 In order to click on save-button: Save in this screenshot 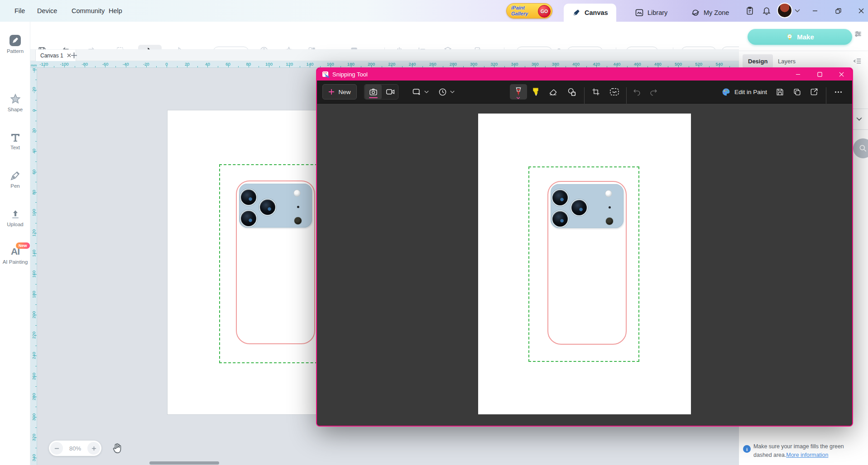, I will do `click(43, 47)`.